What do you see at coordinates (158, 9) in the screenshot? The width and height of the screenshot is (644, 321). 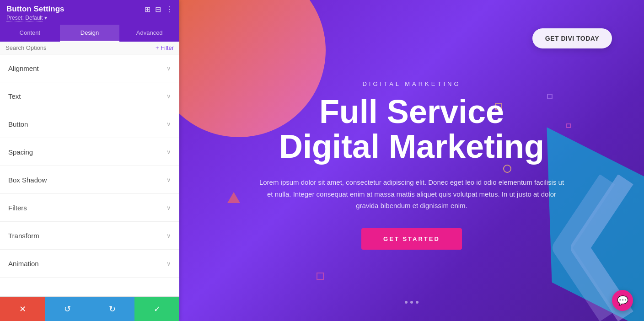 I see `layout-icon: ⊟` at bounding box center [158, 9].